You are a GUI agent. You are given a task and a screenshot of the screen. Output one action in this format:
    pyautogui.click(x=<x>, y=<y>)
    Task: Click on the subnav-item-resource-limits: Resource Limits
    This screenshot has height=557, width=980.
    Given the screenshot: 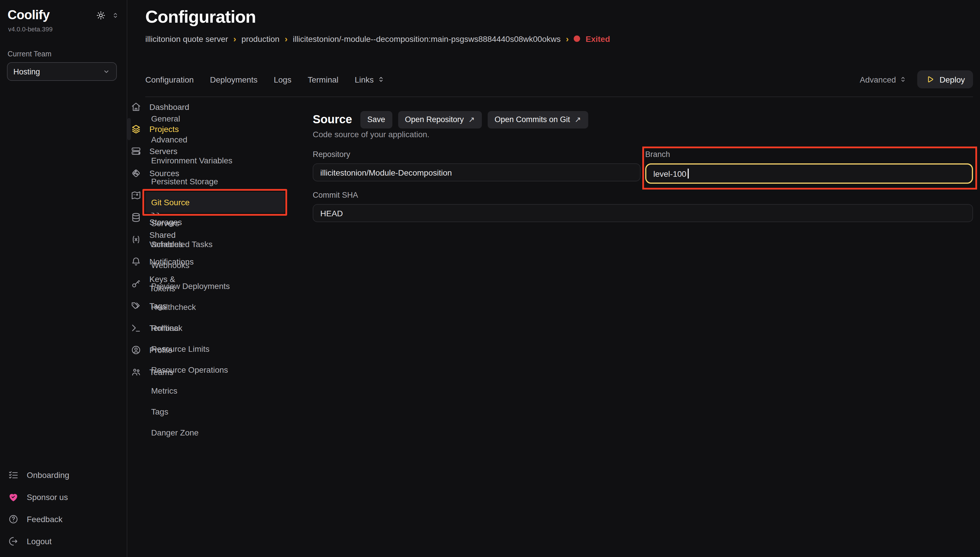 What is the action you would take?
    pyautogui.click(x=215, y=349)
    